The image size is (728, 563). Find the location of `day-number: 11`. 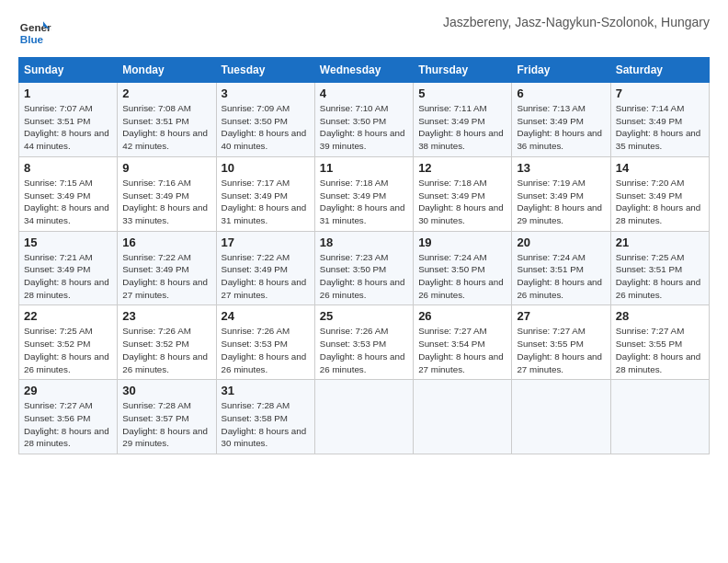

day-number: 11 is located at coordinates (364, 167).